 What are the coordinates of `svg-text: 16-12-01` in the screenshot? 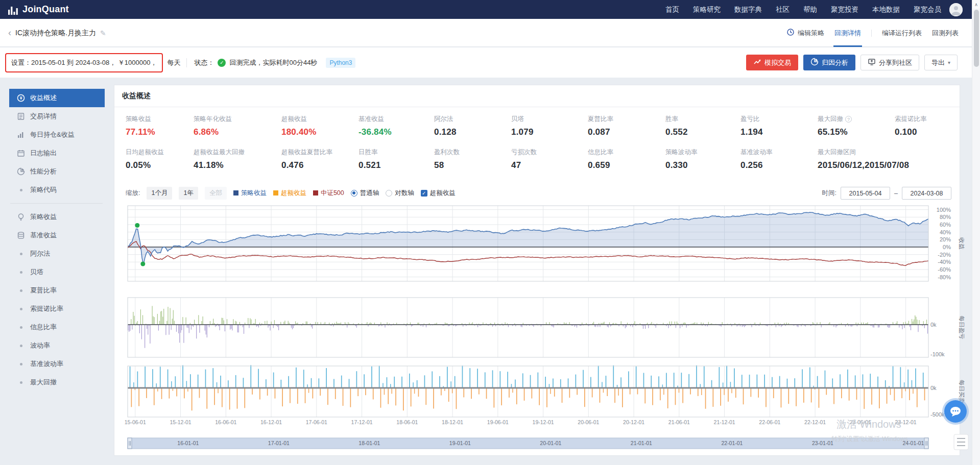 It's located at (271, 422).